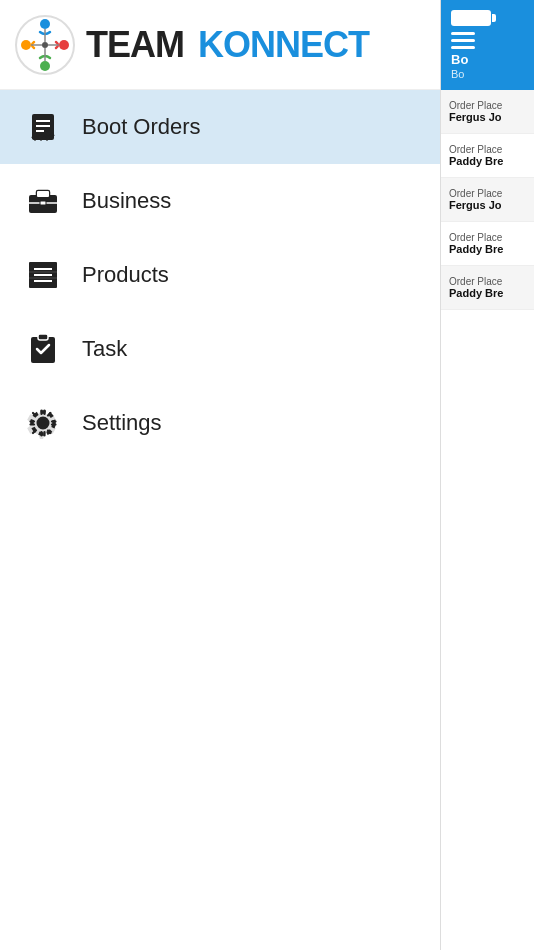 The height and width of the screenshot is (950, 534). What do you see at coordinates (122, 423) in the screenshot?
I see `sidebar-item-settings-label: Settings` at bounding box center [122, 423].